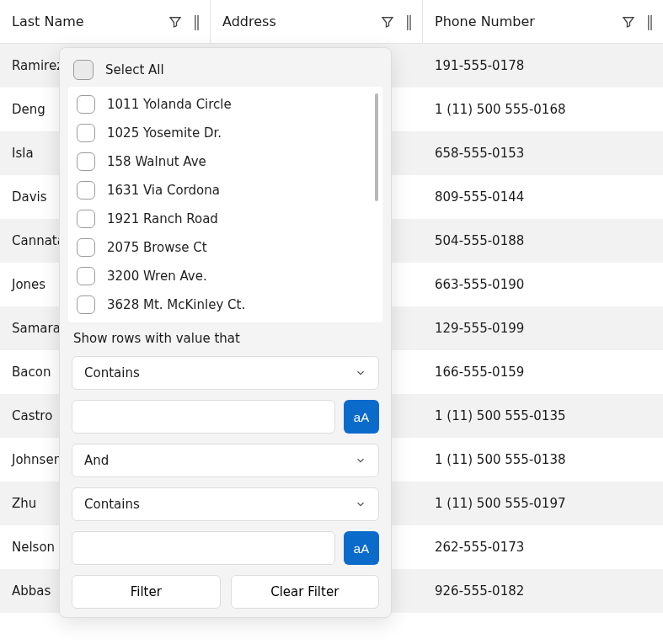  Describe the element at coordinates (543, 153) in the screenshot. I see `cell-phone: 658-555-0153` at that location.